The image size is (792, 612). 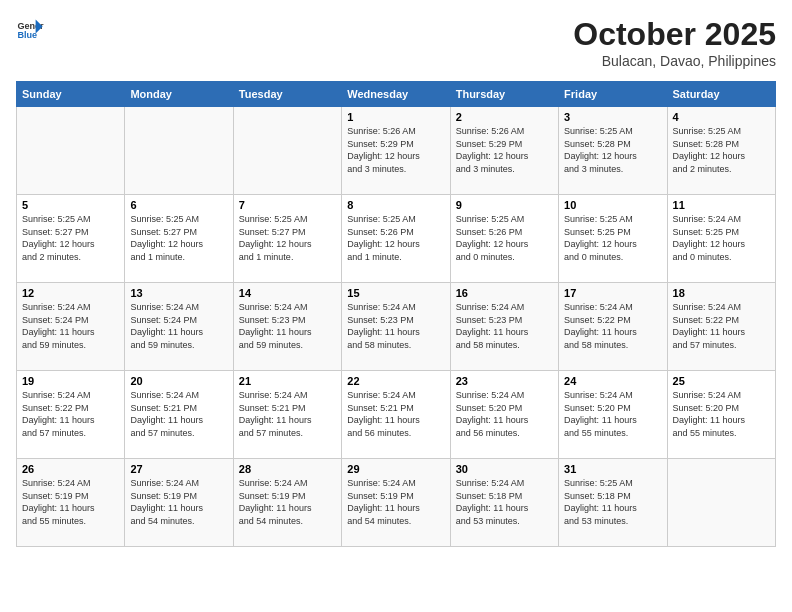 What do you see at coordinates (178, 381) in the screenshot?
I see `day-number: 20` at bounding box center [178, 381].